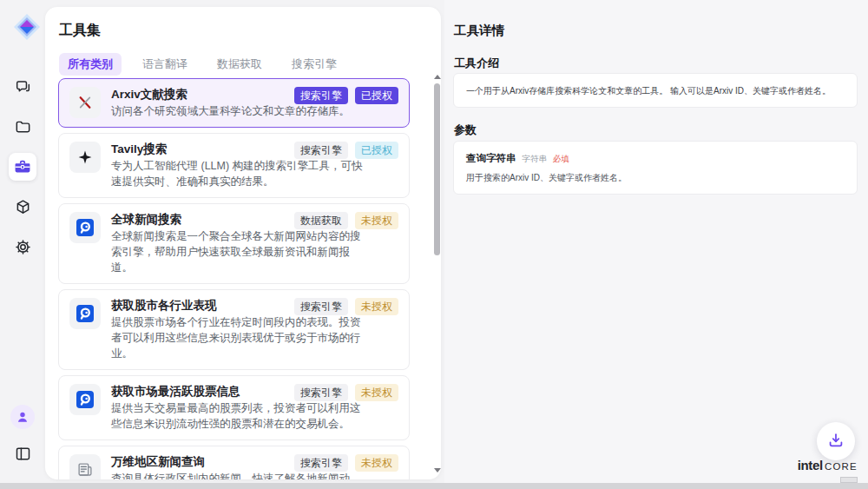 This screenshot has width=868, height=489. I want to click on cube-icon, so click(23, 207).